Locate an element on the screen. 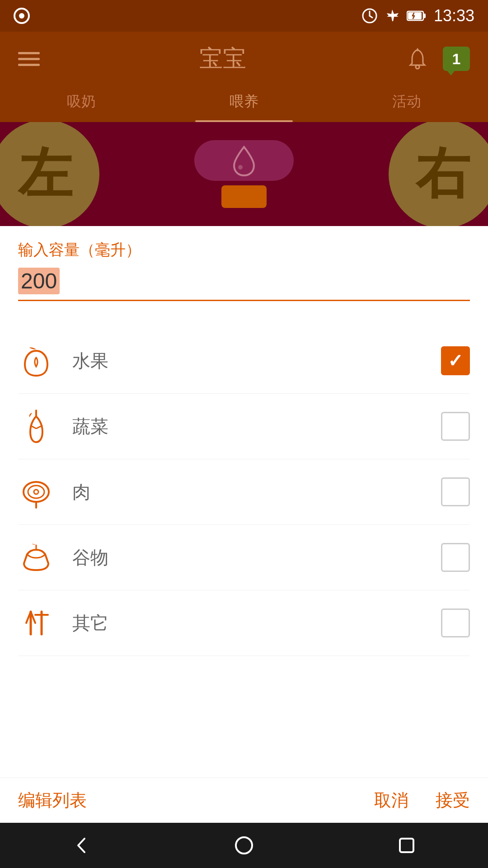  airplane-icon is located at coordinates (392, 16).